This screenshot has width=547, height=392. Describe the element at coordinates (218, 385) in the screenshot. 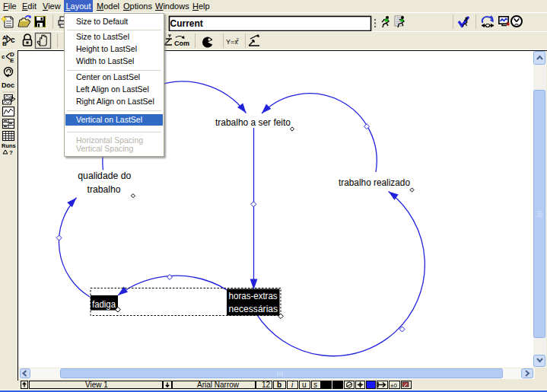

I see `svg-text: Arial Narrow` at that location.